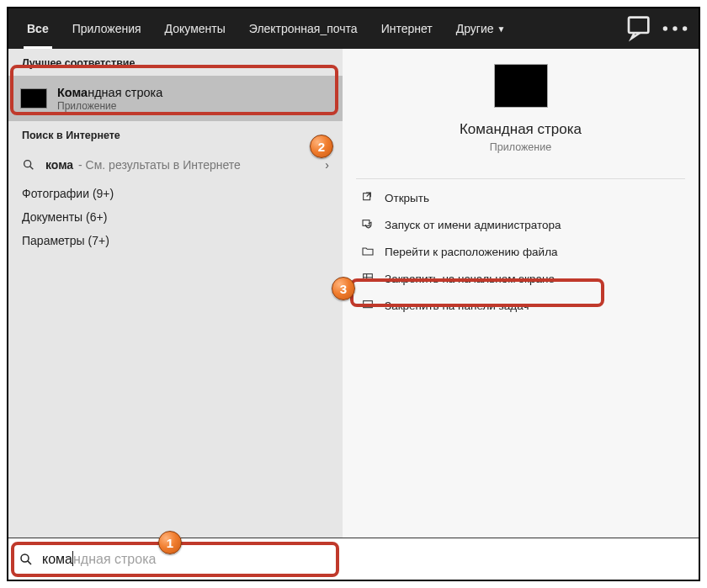 This screenshot has width=707, height=588. Describe the element at coordinates (407, 29) in the screenshot. I see `tab-internet: Интернет` at that location.